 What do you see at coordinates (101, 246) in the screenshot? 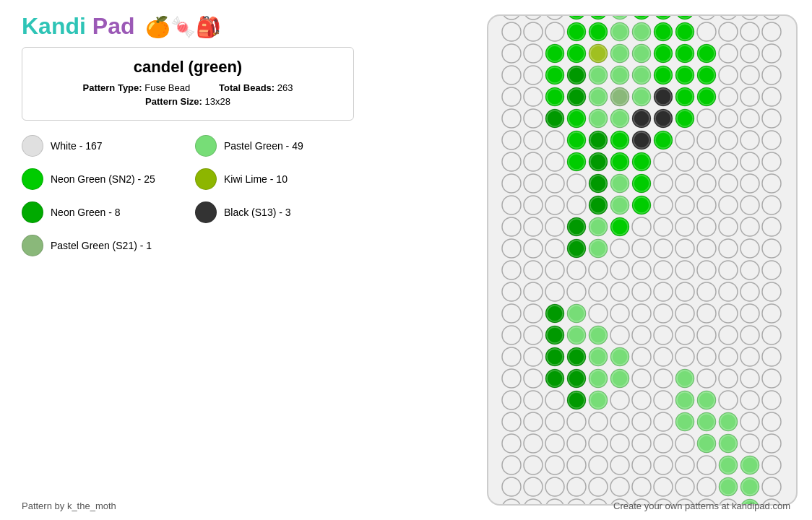
I see `legend-item: Pastel Green (S21) - 1` at bounding box center [101, 246].